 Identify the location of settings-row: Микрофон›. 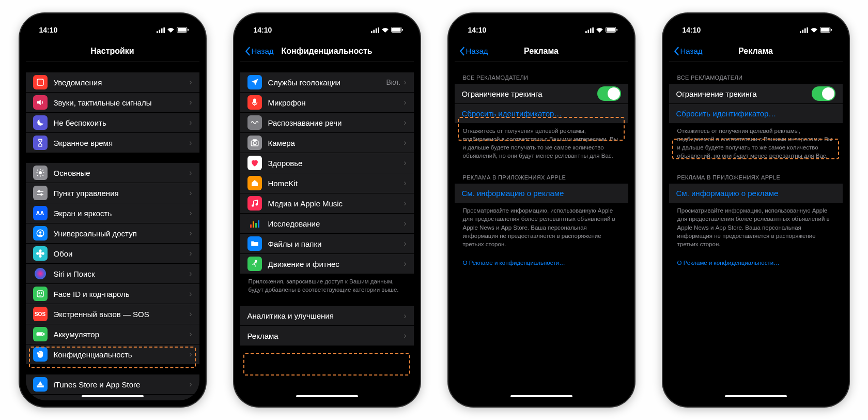
(327, 102).